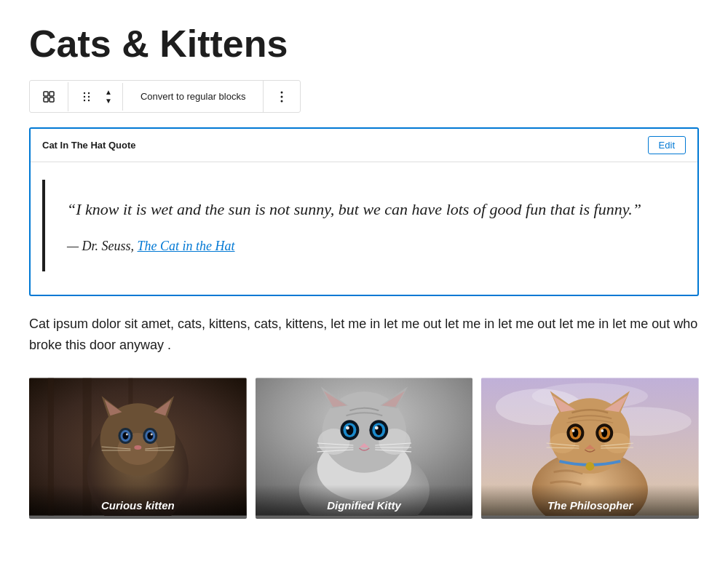  I want to click on block-title: Cat In The Hat Quote, so click(89, 146).